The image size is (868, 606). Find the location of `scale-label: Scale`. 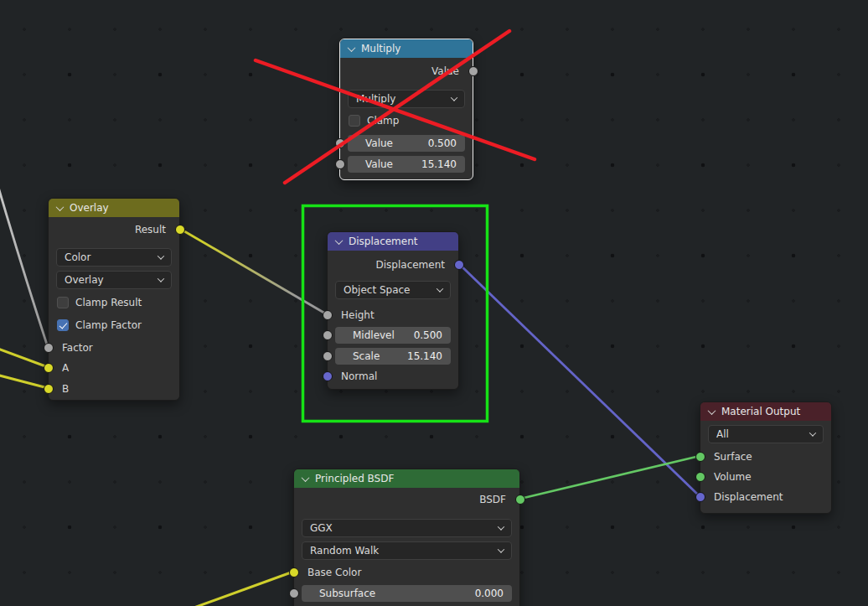

scale-label: Scale is located at coordinates (366, 356).